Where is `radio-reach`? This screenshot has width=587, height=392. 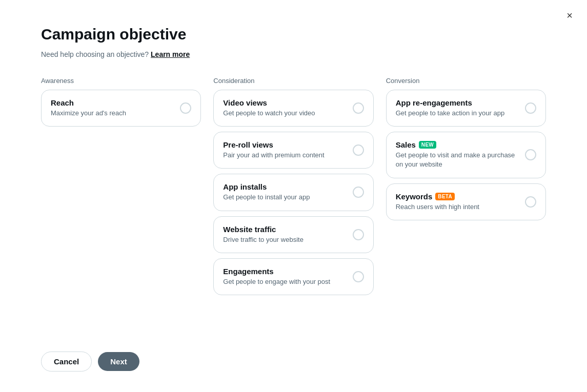
radio-reach is located at coordinates (186, 108).